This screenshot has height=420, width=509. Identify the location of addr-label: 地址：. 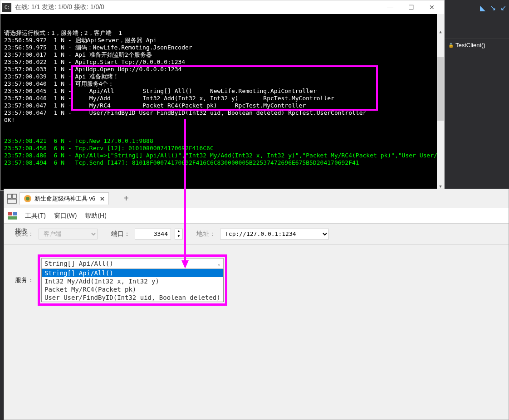
(206, 234).